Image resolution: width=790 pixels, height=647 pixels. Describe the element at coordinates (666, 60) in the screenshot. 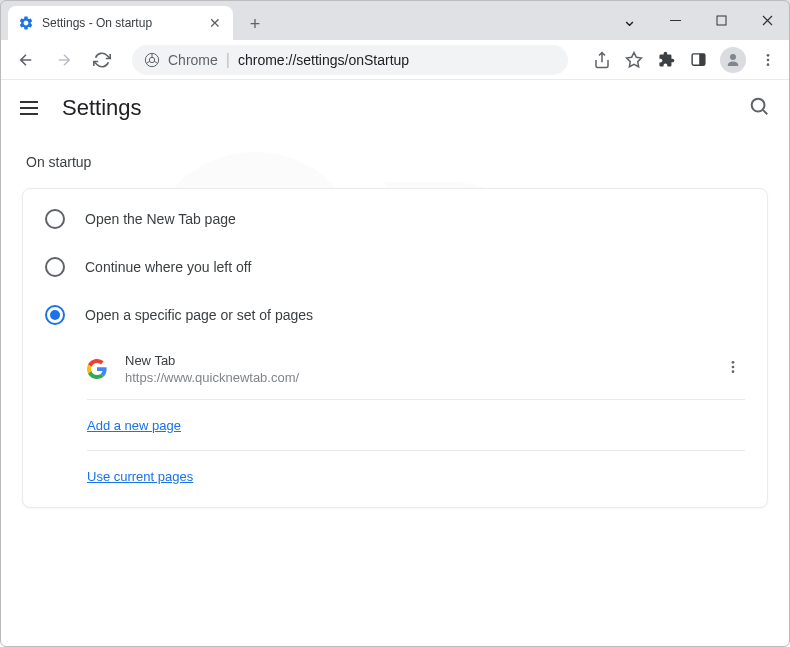

I see `extensions-icon` at that location.